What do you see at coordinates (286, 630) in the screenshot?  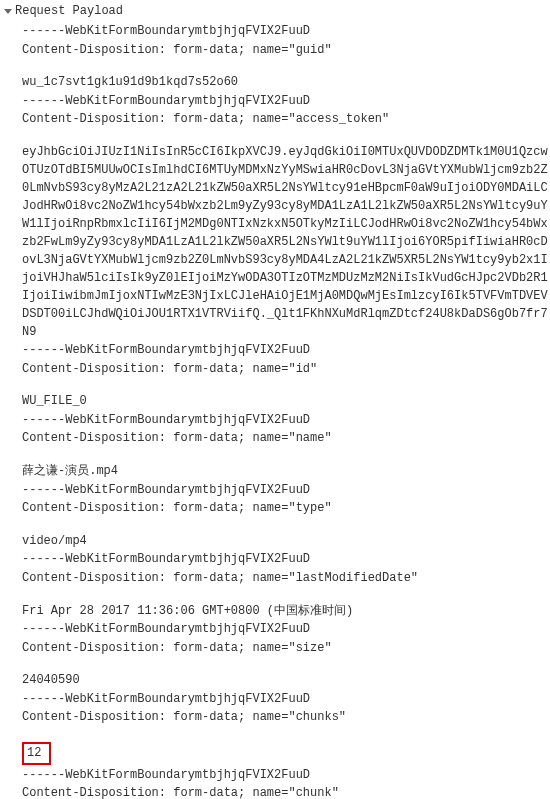 I see `form-value-lastmod: Fri Apr 28 2017 11:36:06 GMT+0800 (中国标准时…` at bounding box center [286, 630].